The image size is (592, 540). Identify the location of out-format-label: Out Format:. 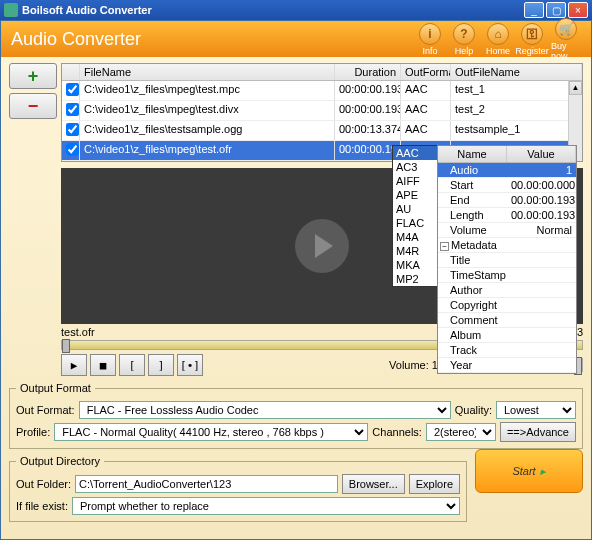
(46, 410).